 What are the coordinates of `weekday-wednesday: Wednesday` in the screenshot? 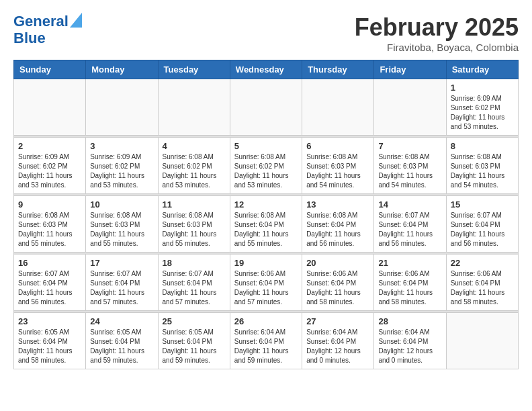 It's located at (266, 70).